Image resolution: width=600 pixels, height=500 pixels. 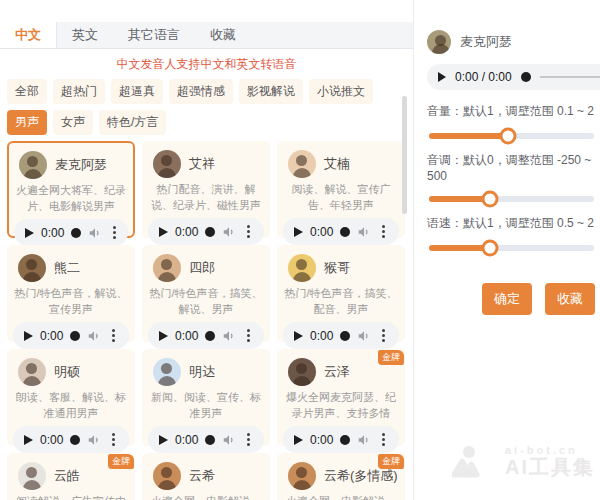 What do you see at coordinates (71, 199) in the screenshot?
I see `voice-description: 火遍全网大将军、纪录片、电影解说男声` at bounding box center [71, 199].